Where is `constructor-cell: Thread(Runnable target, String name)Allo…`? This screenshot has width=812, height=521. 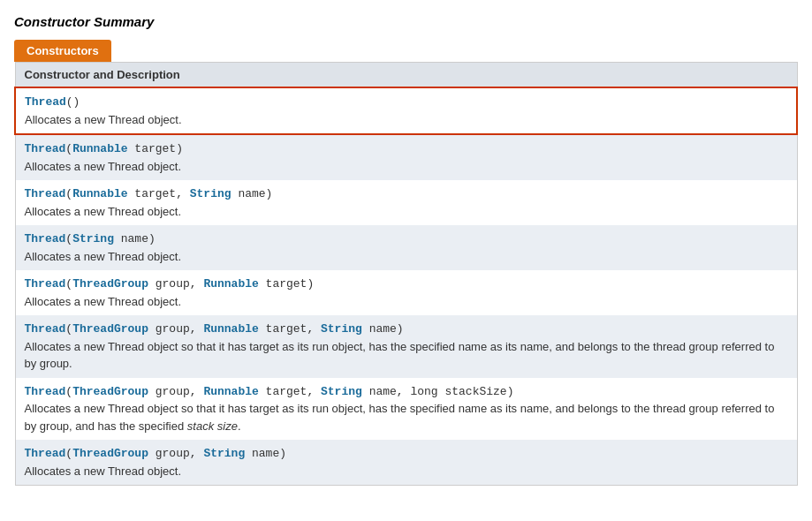
constructor-cell: Thread(Runnable target, String name)Allo… is located at coordinates (406, 203).